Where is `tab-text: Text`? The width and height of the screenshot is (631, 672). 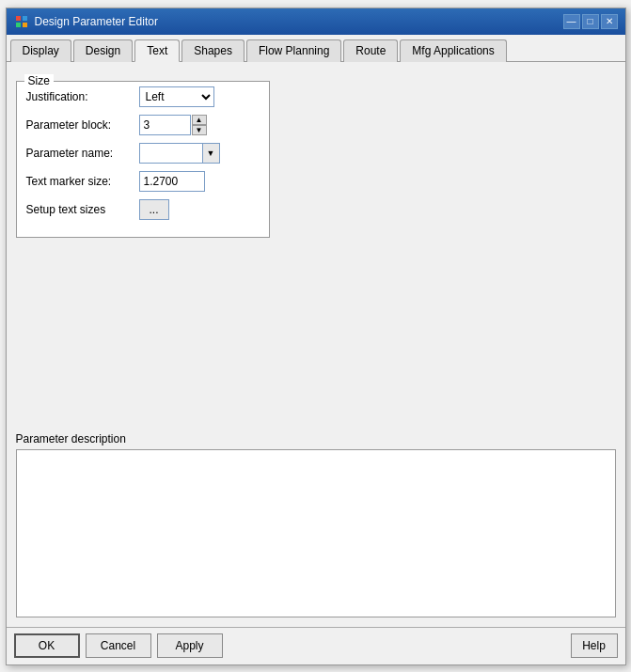 tab-text: Text is located at coordinates (157, 51).